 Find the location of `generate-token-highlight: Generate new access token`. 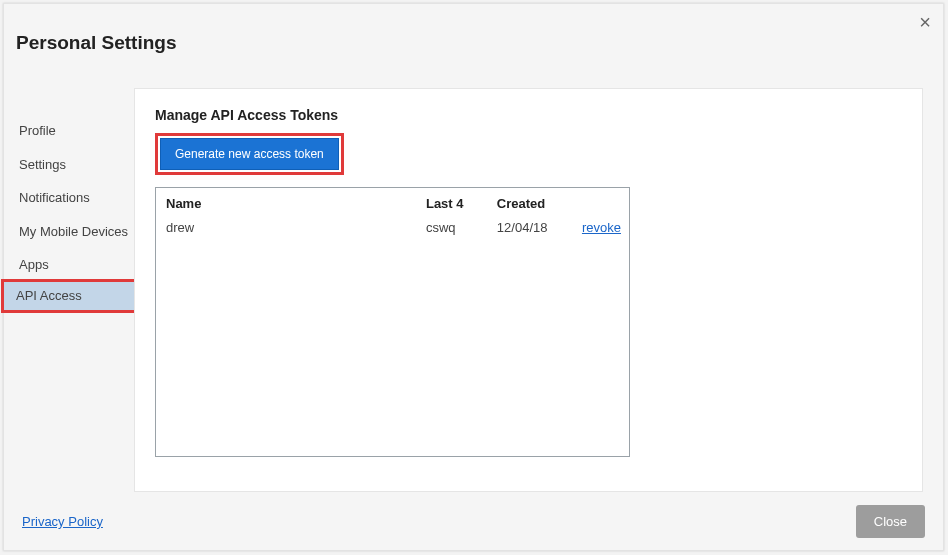

generate-token-highlight: Generate new access token is located at coordinates (250, 154).